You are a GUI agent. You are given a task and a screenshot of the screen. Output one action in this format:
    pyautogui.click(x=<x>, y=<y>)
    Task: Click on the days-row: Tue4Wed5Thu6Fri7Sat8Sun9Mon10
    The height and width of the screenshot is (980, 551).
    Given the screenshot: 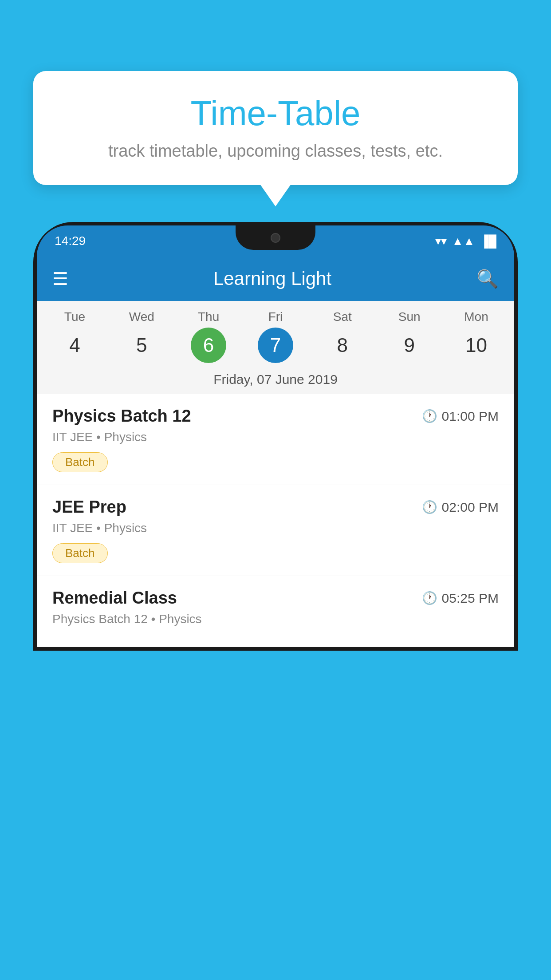 What is the action you would take?
    pyautogui.click(x=276, y=334)
    